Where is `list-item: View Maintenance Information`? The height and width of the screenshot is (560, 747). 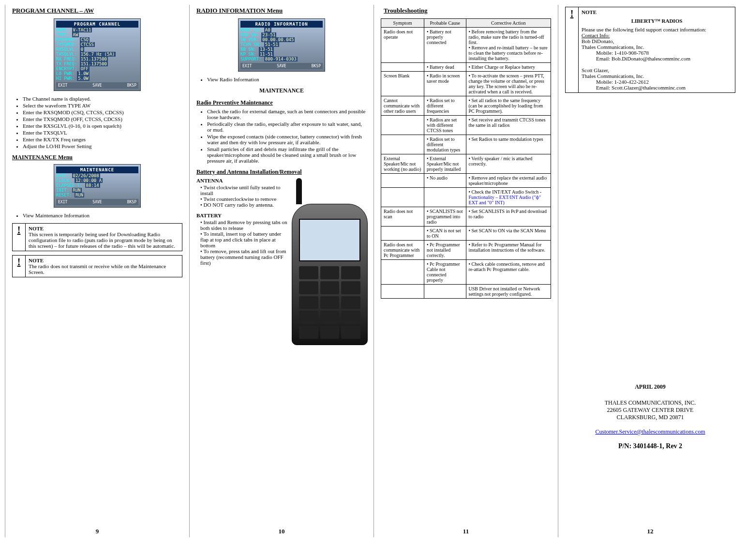 list-item: View Maintenance Information is located at coordinates (103, 215).